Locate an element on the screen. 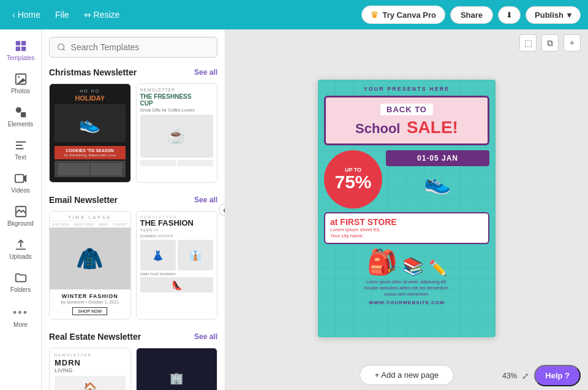 This screenshot has height=390, width=588. share-label: Share is located at coordinates (472, 15).